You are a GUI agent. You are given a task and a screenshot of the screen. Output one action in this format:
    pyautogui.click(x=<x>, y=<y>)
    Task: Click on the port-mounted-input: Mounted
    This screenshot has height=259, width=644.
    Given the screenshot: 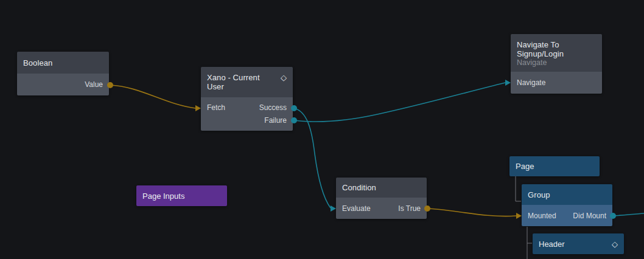 What is the action you would take?
    pyautogui.click(x=542, y=216)
    